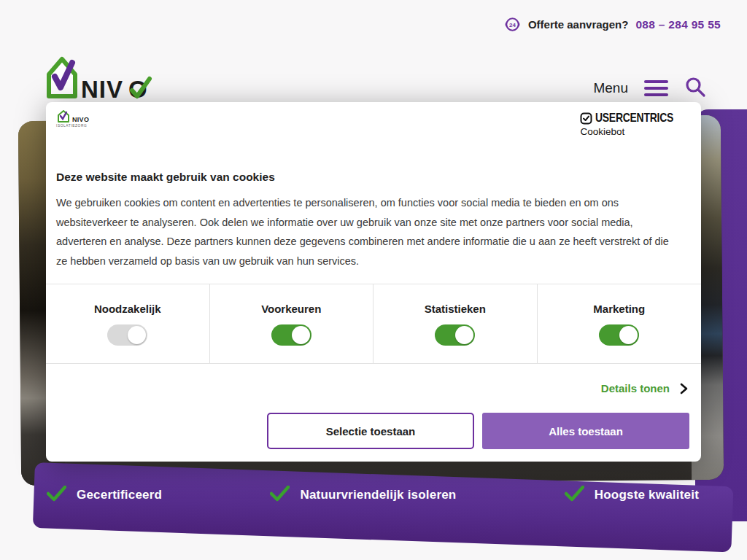 Image resolution: width=747 pixels, height=560 pixels. What do you see at coordinates (512, 25) in the screenshot?
I see `phone-24h-icon: 24` at bounding box center [512, 25].